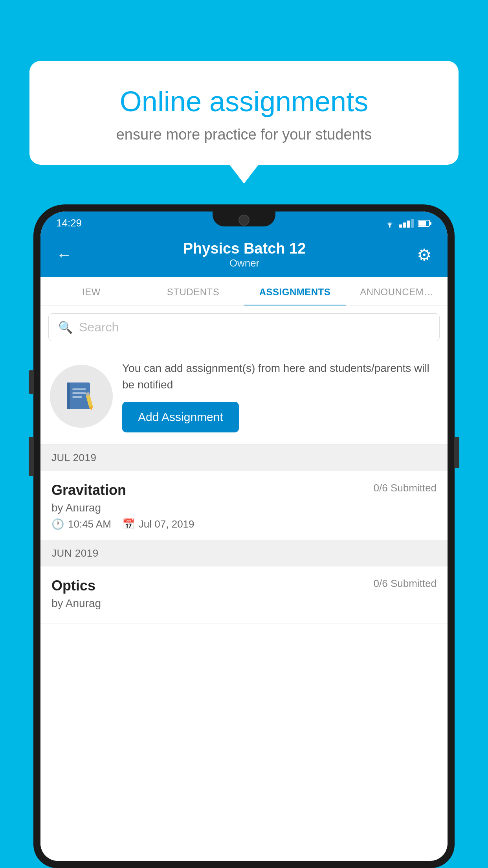 The image size is (488, 868). What do you see at coordinates (280, 377) in the screenshot?
I see `promo-description: You can add assignment(s) from here and …` at bounding box center [280, 377].